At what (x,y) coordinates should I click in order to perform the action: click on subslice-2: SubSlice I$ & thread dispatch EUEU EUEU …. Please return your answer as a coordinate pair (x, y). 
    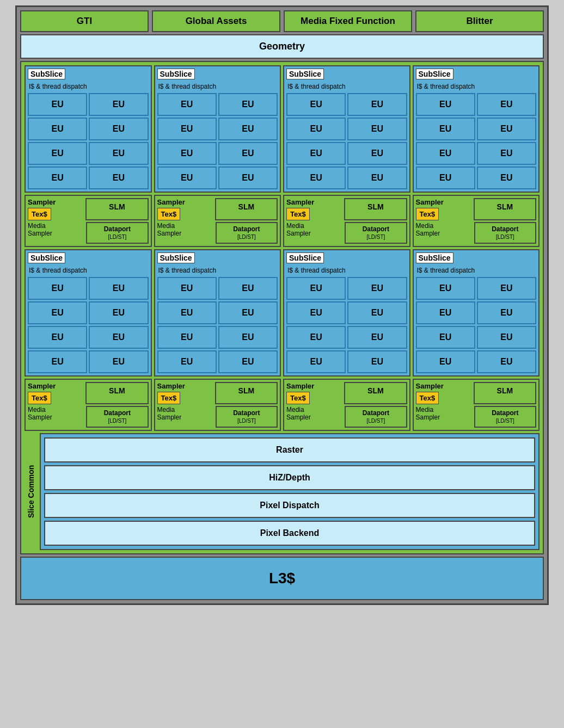
    Looking at the image, I should click on (218, 129).